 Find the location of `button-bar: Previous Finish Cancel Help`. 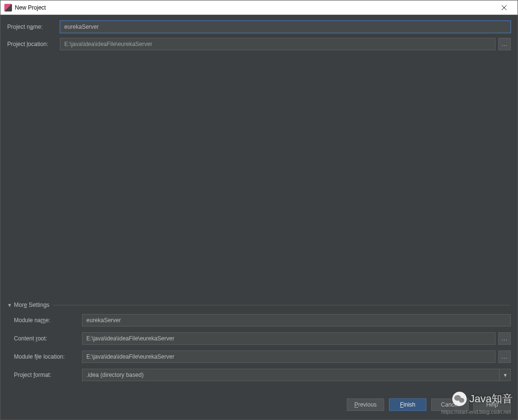

button-bar: Previous Finish Cancel Help is located at coordinates (259, 405).